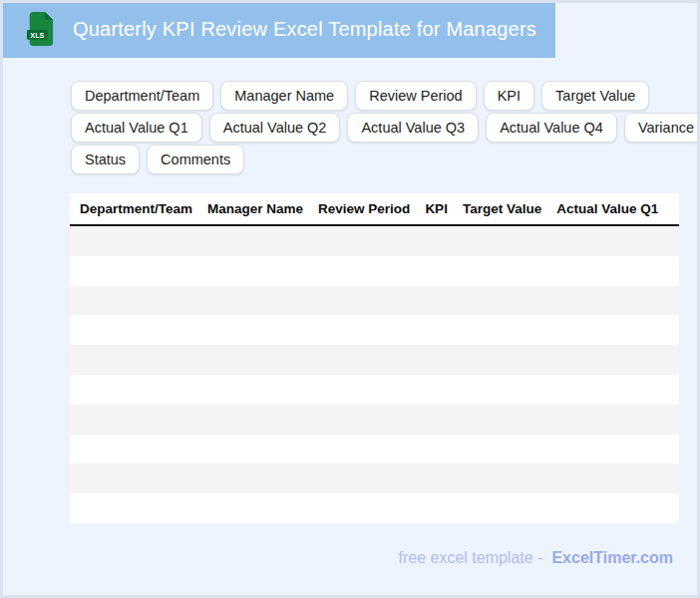 The height and width of the screenshot is (598, 700). What do you see at coordinates (662, 128) in the screenshot?
I see `field-chip-variance: Variance` at bounding box center [662, 128].